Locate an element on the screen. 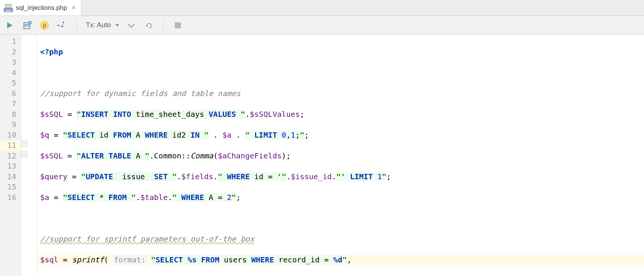 The image size is (644, 276). svg-text: p is located at coordinates (45, 25).